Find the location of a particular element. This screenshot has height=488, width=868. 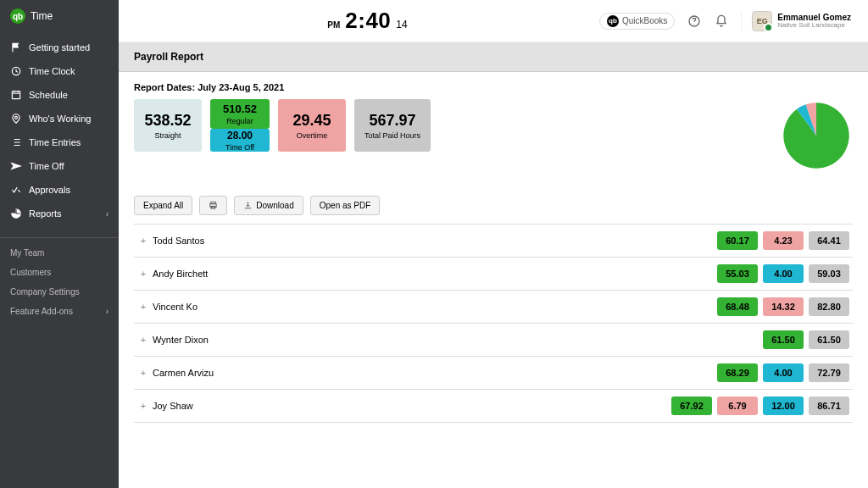

sidebar-secondary-company-settings: Company Settings is located at coordinates (59, 291).